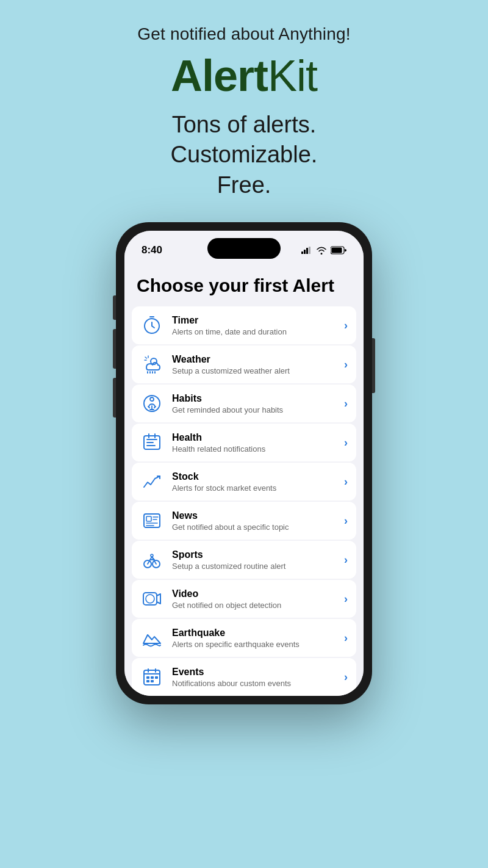  What do you see at coordinates (152, 599) in the screenshot?
I see `video-icon` at bounding box center [152, 599].